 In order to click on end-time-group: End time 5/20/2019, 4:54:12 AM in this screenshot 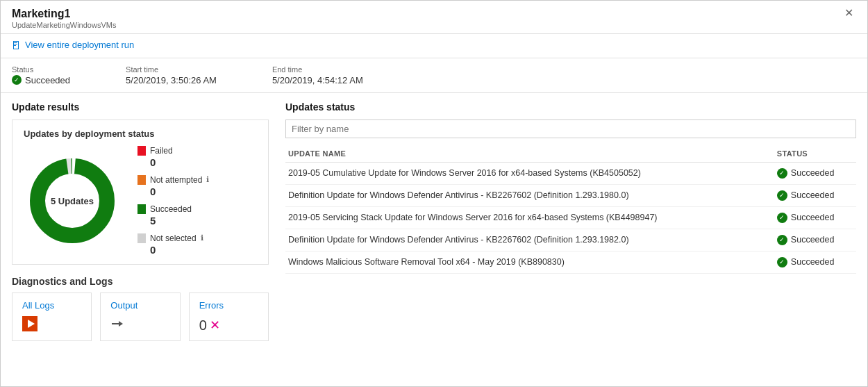, I will do `click(318, 75)`.